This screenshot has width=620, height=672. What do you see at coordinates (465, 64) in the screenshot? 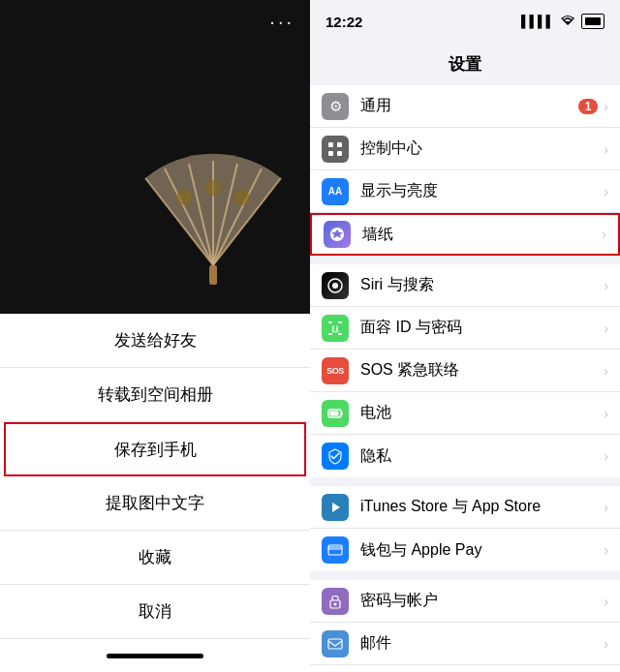
I see `settings-title-bar: 设置` at bounding box center [465, 64].